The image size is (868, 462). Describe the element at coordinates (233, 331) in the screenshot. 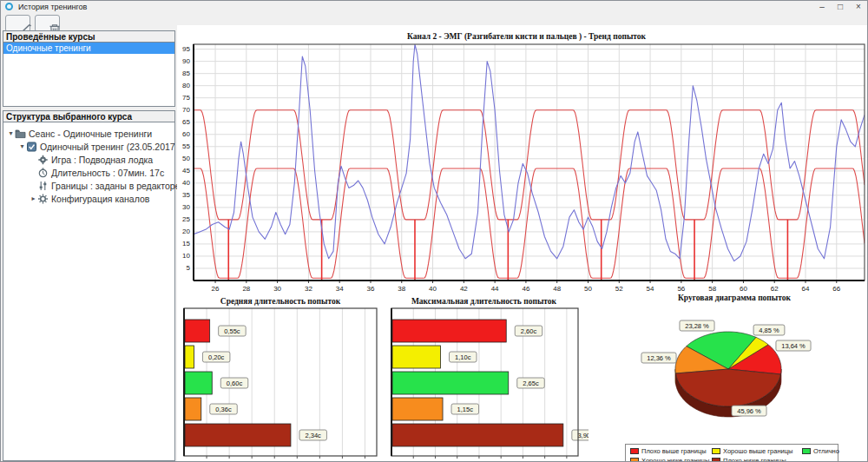

I see `value-label: 0,55с` at that location.